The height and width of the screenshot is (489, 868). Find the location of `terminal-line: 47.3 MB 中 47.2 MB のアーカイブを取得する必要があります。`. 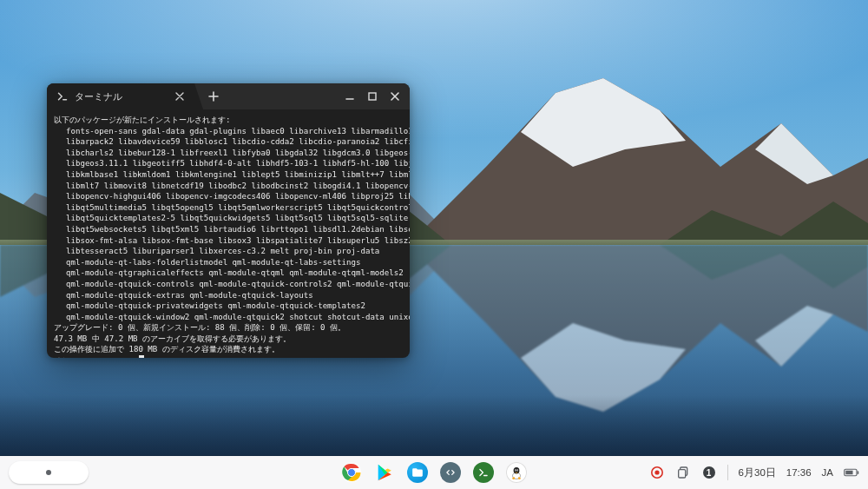

terminal-line: 47.3 MB 中 47.2 MB のアーカイブを取得する必要があります。 is located at coordinates (228, 339).